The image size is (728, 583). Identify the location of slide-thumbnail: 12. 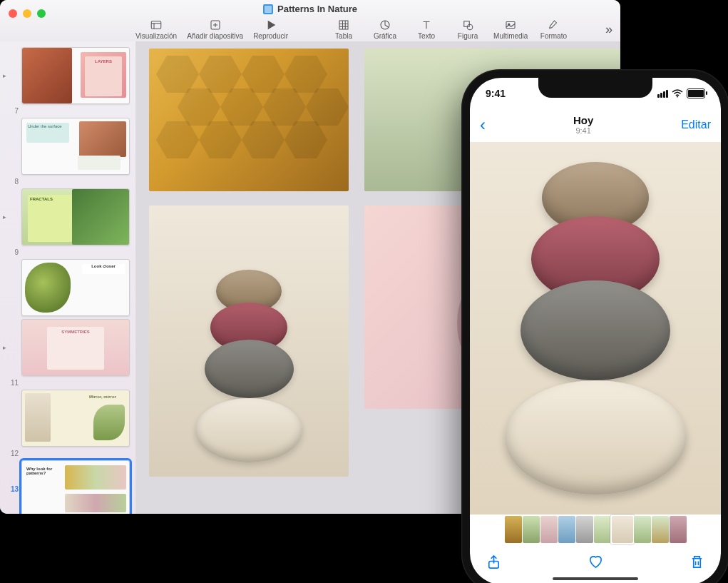
(68, 454).